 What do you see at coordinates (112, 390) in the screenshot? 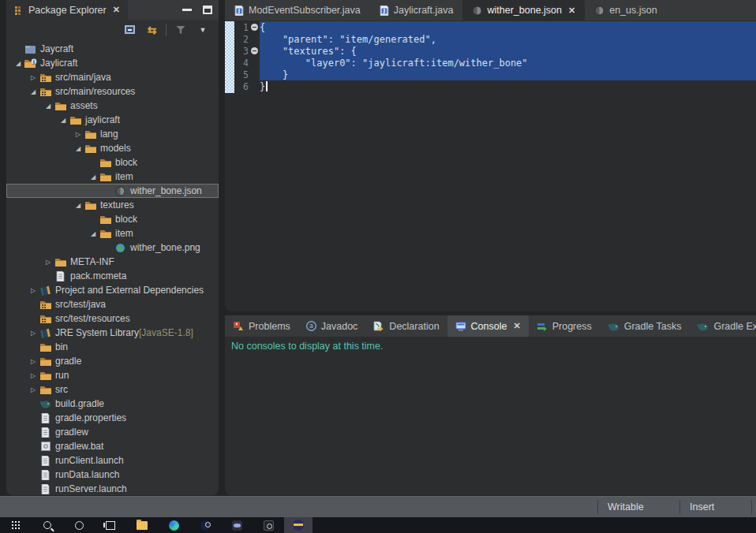
I see `tree-item-src: ▷src` at bounding box center [112, 390].